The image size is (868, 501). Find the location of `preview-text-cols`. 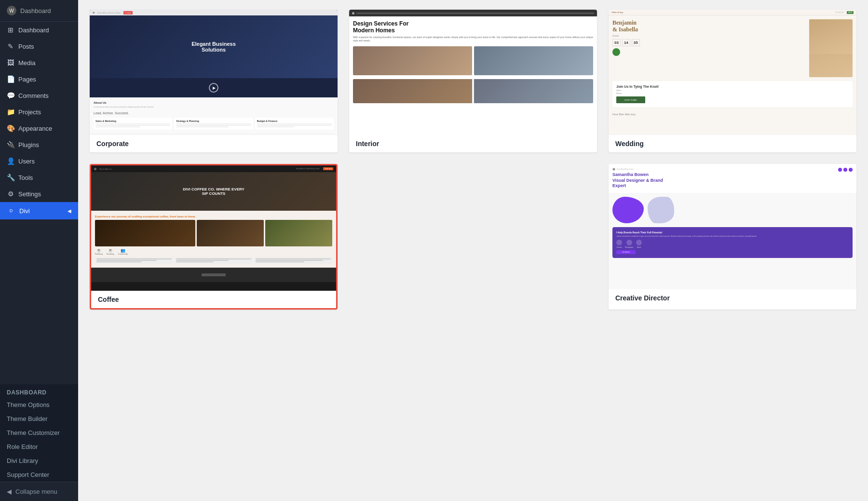

preview-text-cols is located at coordinates (214, 260).